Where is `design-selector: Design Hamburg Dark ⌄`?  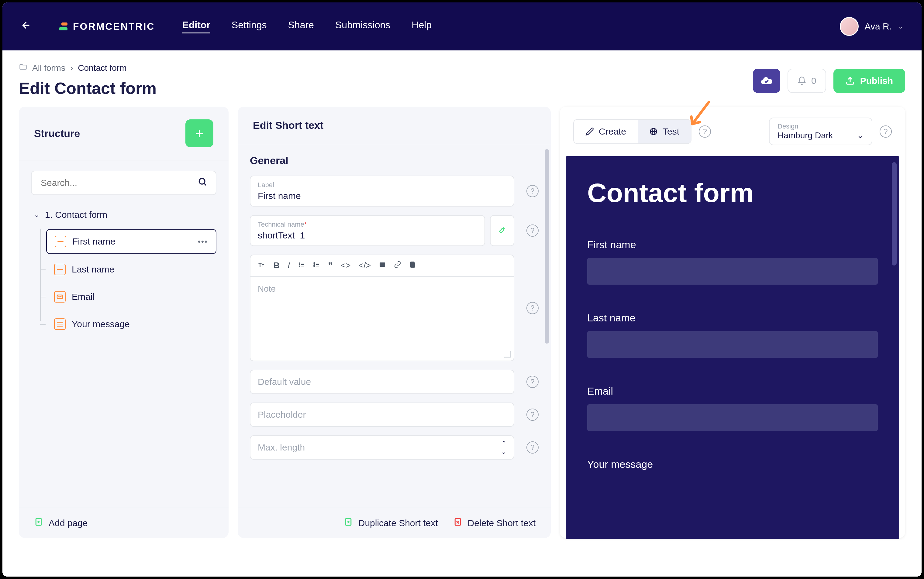 design-selector: Design Hamburg Dark ⌄ is located at coordinates (821, 131).